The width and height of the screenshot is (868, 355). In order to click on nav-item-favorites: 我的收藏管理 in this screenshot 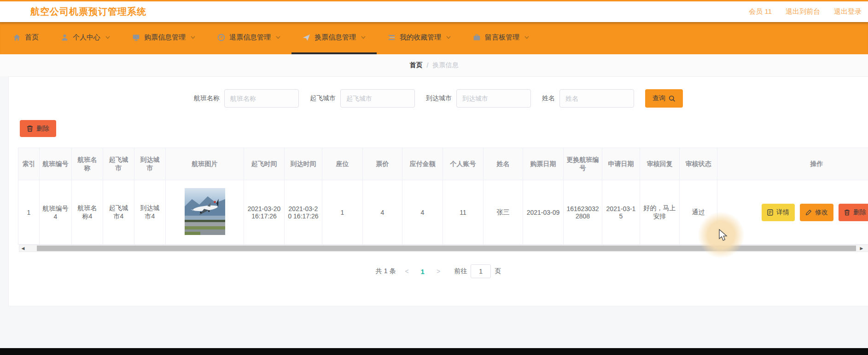, I will do `click(419, 38)`.